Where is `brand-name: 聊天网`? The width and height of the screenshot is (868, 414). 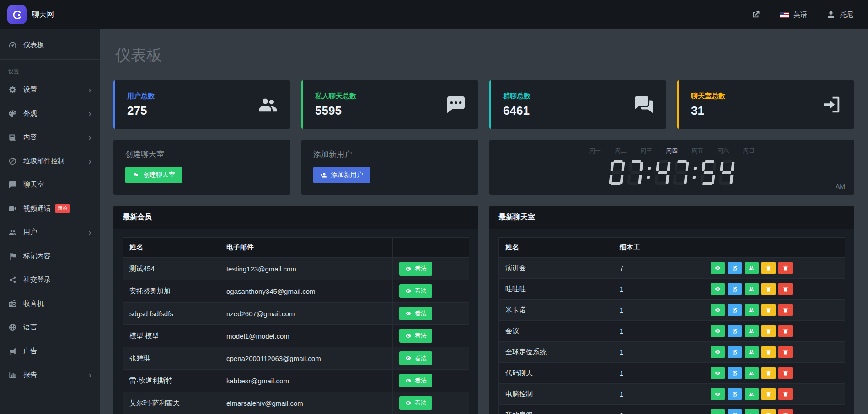
brand-name: 聊天网 is located at coordinates (43, 15).